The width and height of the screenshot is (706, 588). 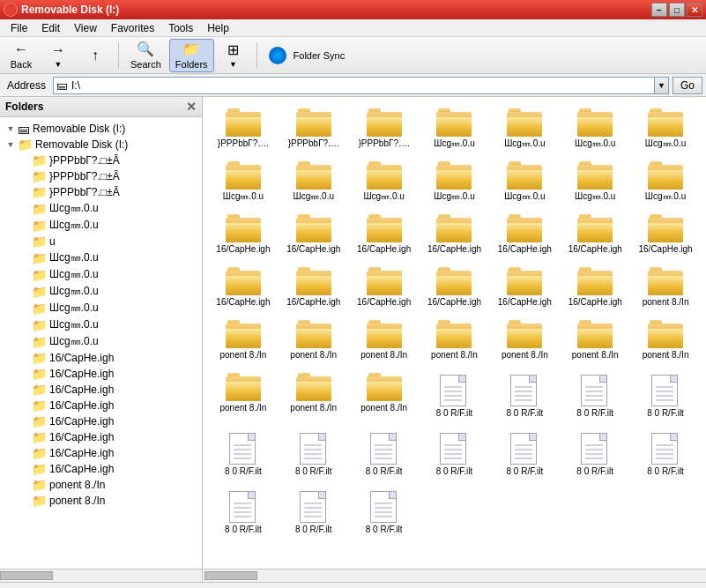 I want to click on file-item-43: 8 0 R/F.ilt, so click(x=314, y=454).